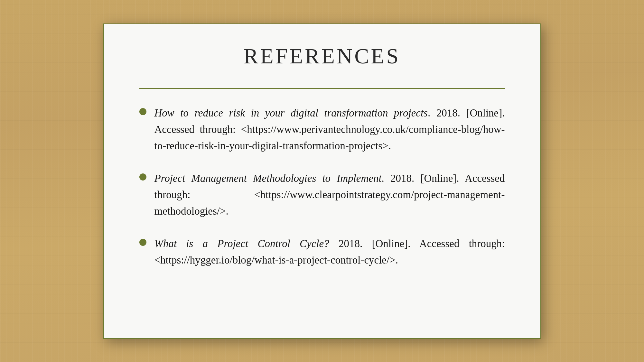 This screenshot has width=644, height=362. Describe the element at coordinates (330, 252) in the screenshot. I see `reference-text: What is a Project Control Cycle? 2018. […` at that location.